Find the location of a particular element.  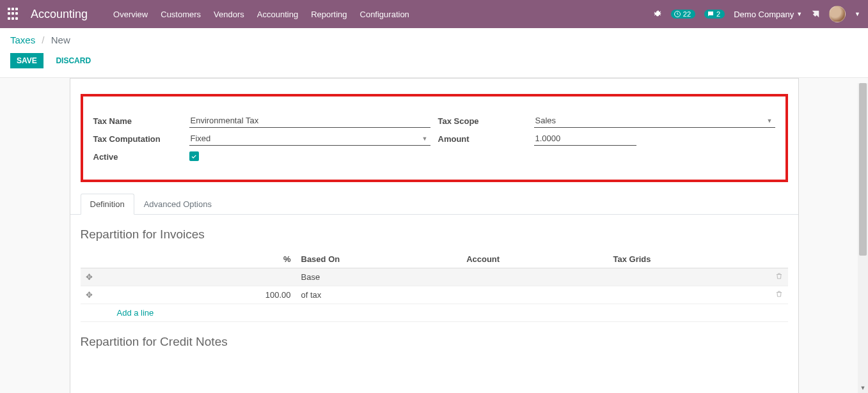

cell-based-on: Base is located at coordinates (379, 277).